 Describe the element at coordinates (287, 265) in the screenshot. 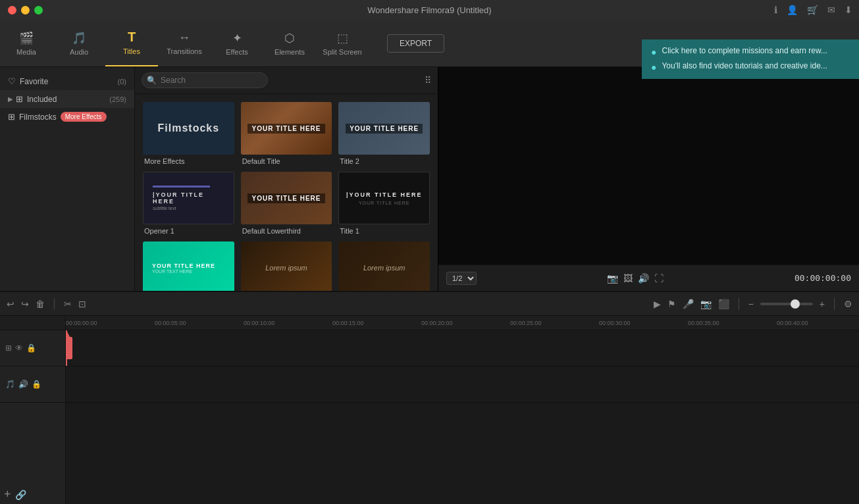

I see `thumbnail-title-27: Lorem ipsum Title 27` at that location.